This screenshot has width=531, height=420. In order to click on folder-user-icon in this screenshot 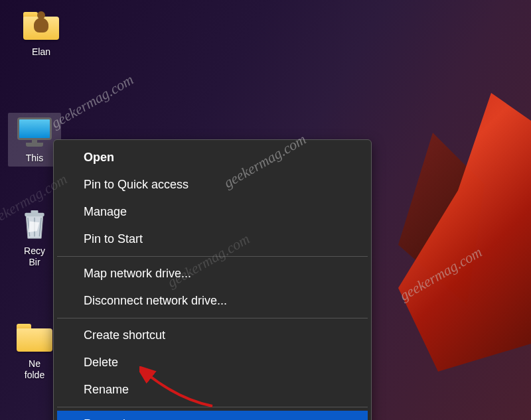, I will do `click(41, 26)`.